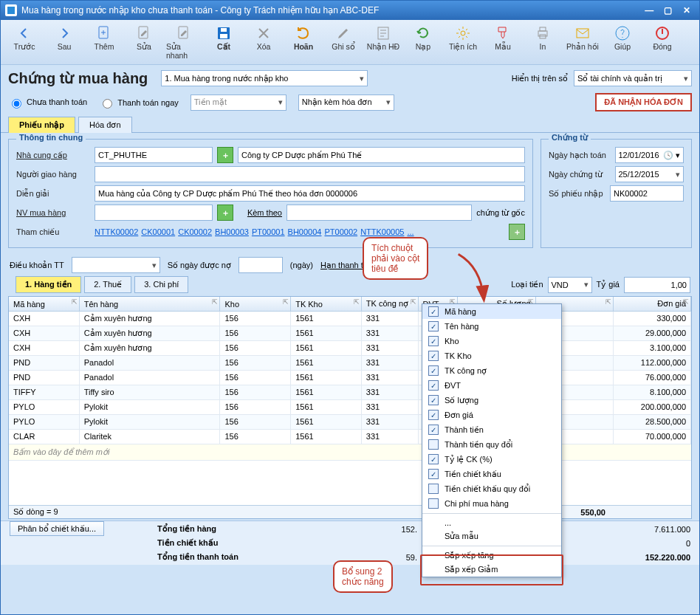 The width and height of the screenshot is (700, 615). Describe the element at coordinates (492, 459) in the screenshot. I see `context-menu-item: ✓Tỷ lệ CK (%)` at that location.